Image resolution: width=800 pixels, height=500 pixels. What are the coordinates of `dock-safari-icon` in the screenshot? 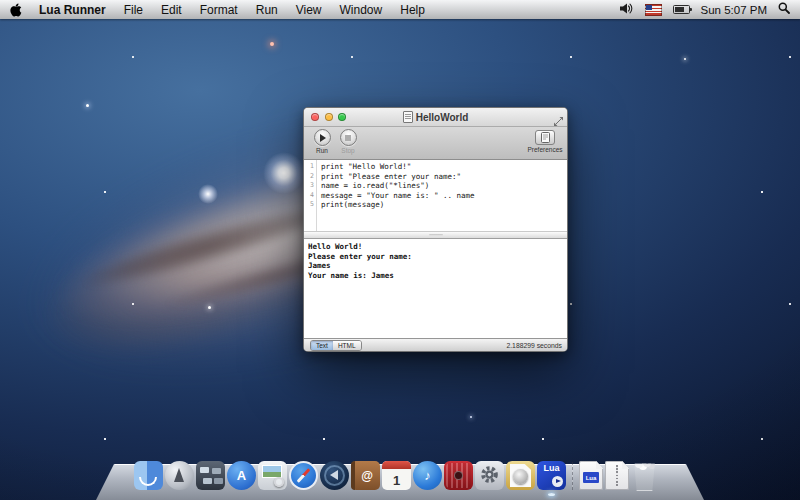 It's located at (304, 476).